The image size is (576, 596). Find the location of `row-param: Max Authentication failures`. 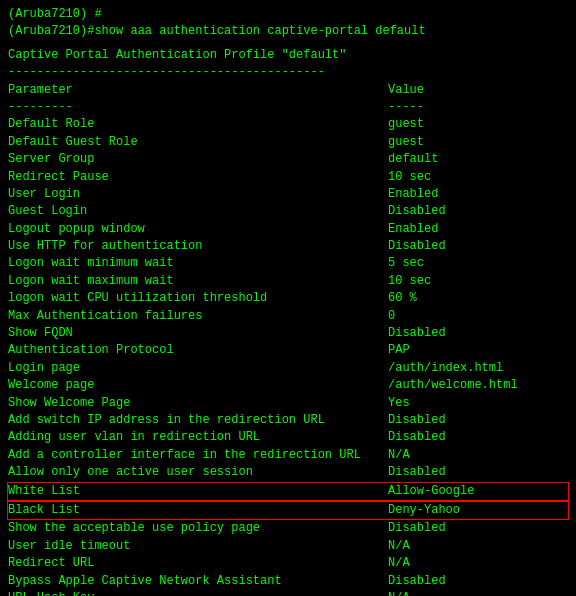

row-param: Max Authentication failures is located at coordinates (198, 316).